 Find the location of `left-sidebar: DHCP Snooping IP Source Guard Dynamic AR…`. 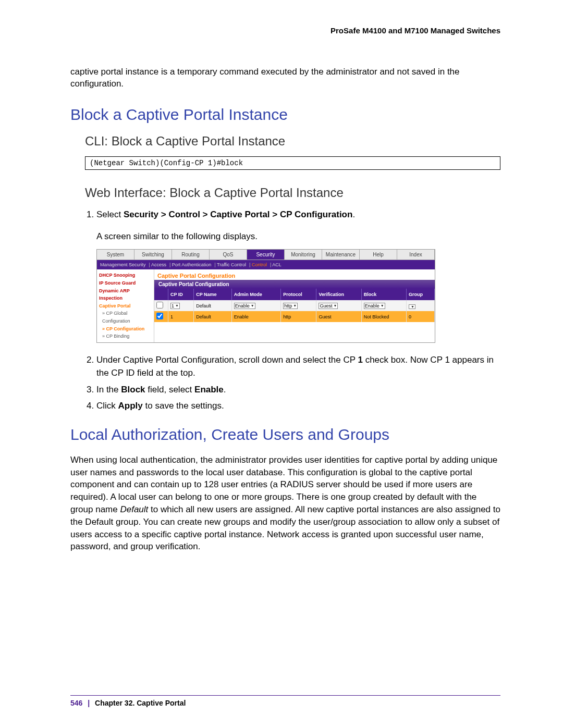

left-sidebar: DHCP Snooping IP Source Guard Dynamic AR… is located at coordinates (126, 305).